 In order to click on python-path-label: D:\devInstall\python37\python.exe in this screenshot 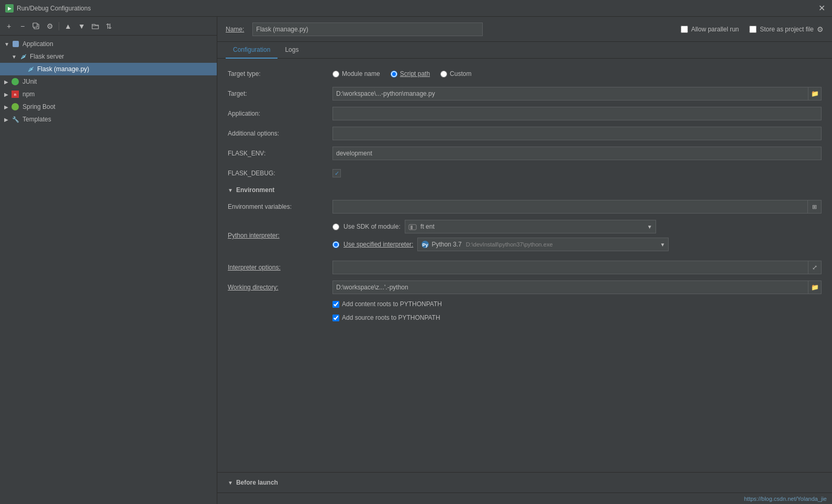, I will do `click(509, 244)`.